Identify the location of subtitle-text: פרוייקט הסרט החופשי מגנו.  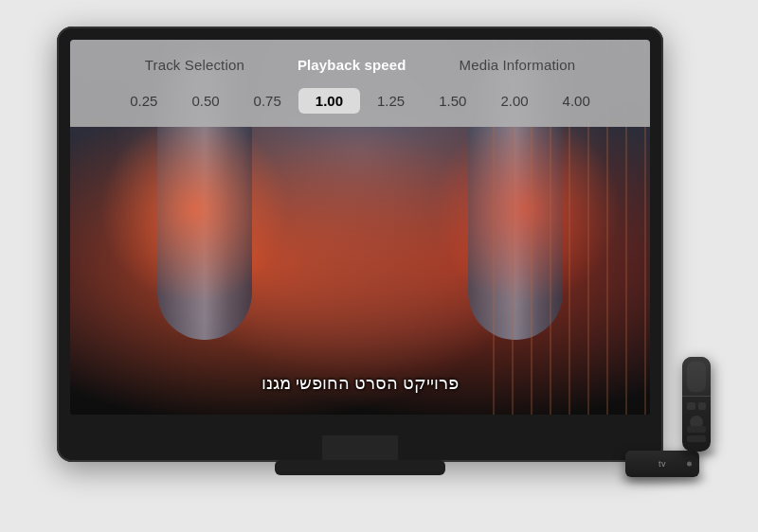
(360, 383).